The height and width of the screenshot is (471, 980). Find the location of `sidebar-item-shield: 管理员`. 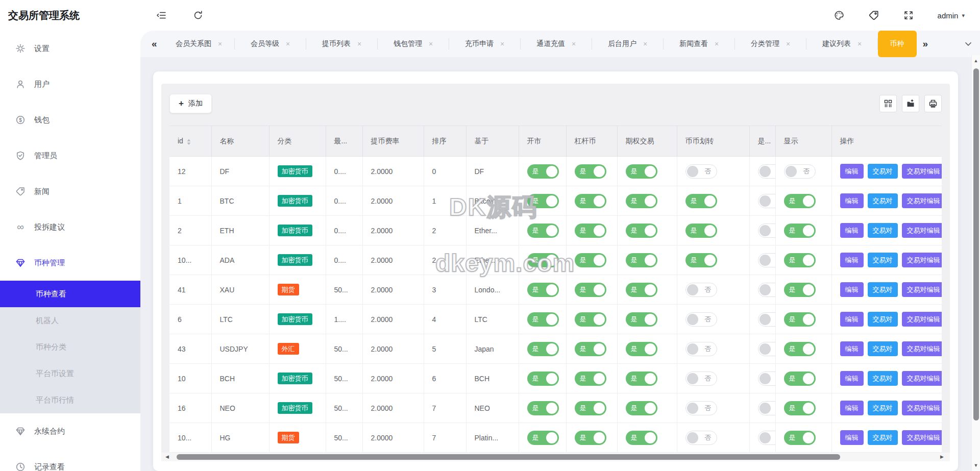

sidebar-item-shield: 管理员 is located at coordinates (70, 156).